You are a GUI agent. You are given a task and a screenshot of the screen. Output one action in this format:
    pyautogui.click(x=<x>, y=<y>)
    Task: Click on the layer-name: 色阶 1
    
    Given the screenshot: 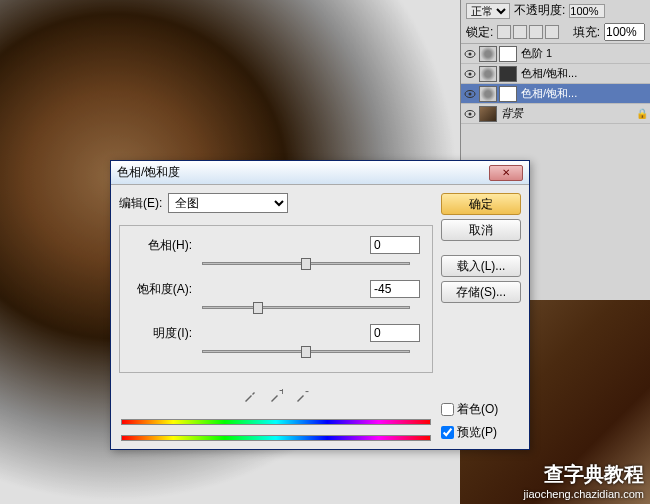 What is the action you would take?
    pyautogui.click(x=584, y=54)
    